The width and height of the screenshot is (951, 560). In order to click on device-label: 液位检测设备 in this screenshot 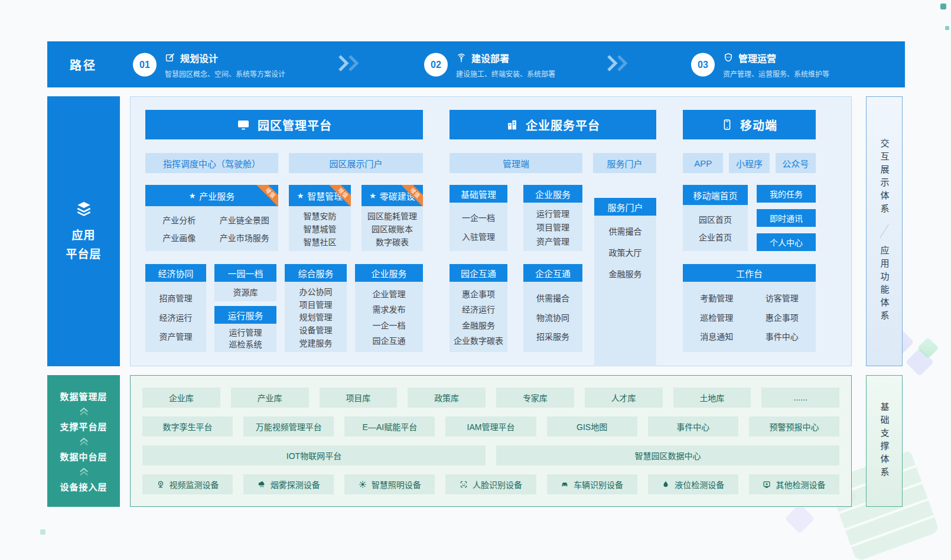, I will do `click(699, 484)`.